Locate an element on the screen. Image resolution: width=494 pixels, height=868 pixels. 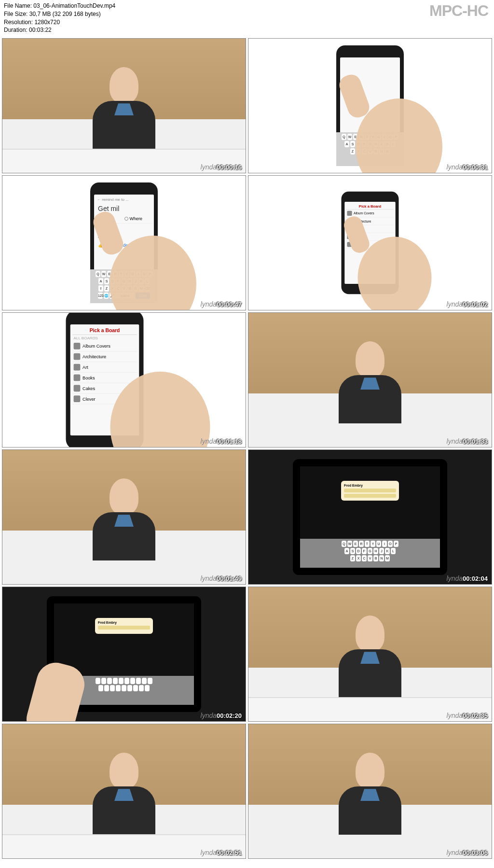
timestamp: 00:01:33 is located at coordinates (475, 441).